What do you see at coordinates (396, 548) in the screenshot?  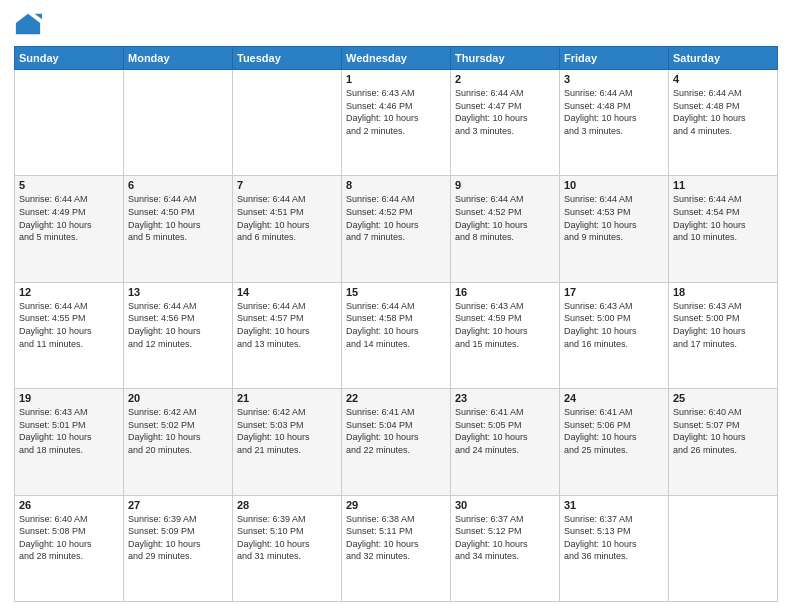 I see `calendar-day-cell: 29Sunrise: 6:38 AM Sunset: 5:11 PM Dayli…` at bounding box center [396, 548].